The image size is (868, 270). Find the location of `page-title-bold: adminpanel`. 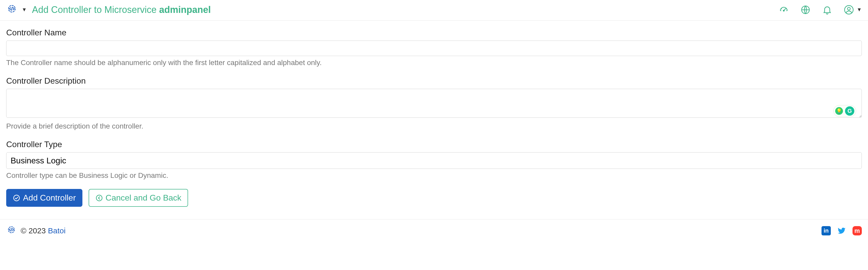

page-title-bold: adminpanel is located at coordinates (185, 9).